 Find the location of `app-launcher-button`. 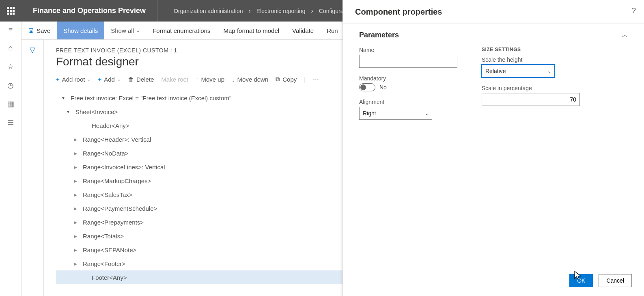

app-launcher-button is located at coordinates (11, 11).